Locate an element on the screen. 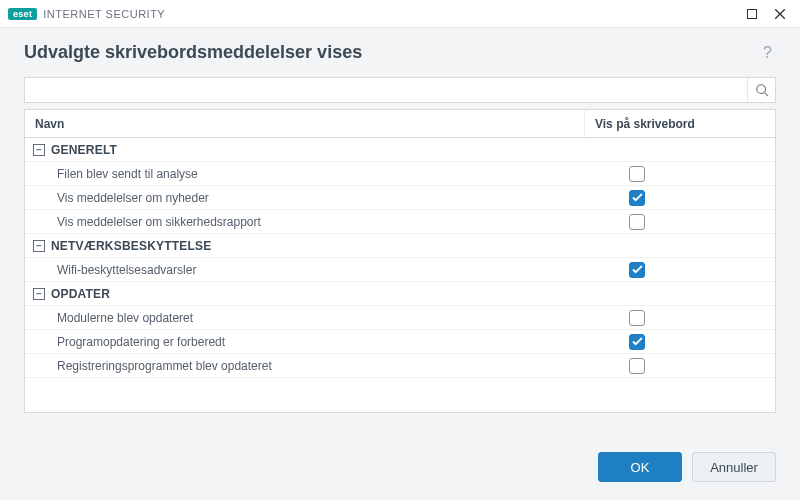 This screenshot has width=800, height=500. table-row: Modulerne blev opdateret is located at coordinates (400, 318).